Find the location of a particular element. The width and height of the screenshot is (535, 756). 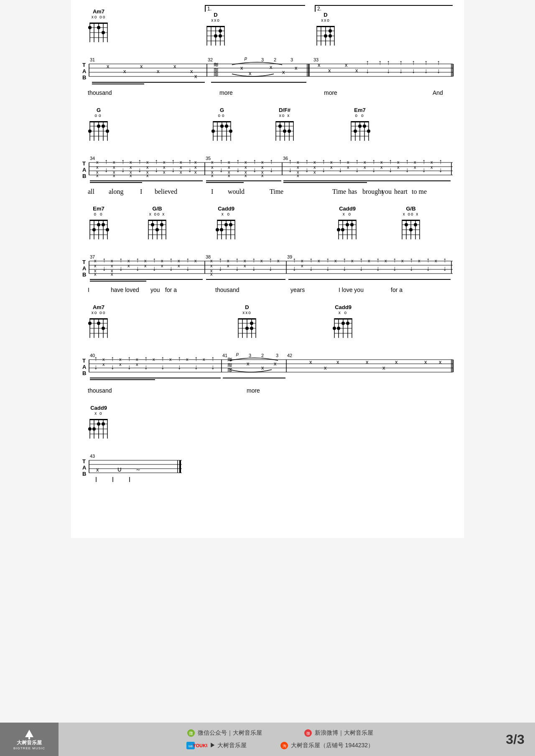

svg-text: YOUKU is located at coordinates (200, 746).